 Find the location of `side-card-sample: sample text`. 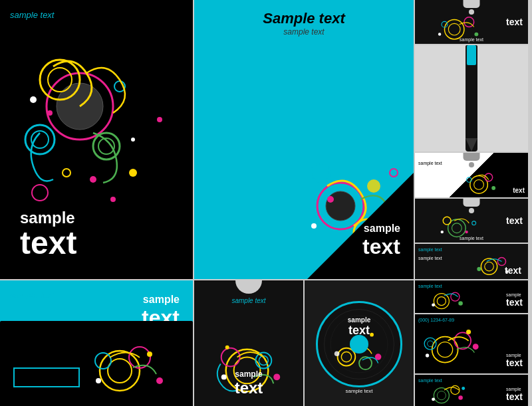

side-card-sample: sample text is located at coordinates (430, 258).